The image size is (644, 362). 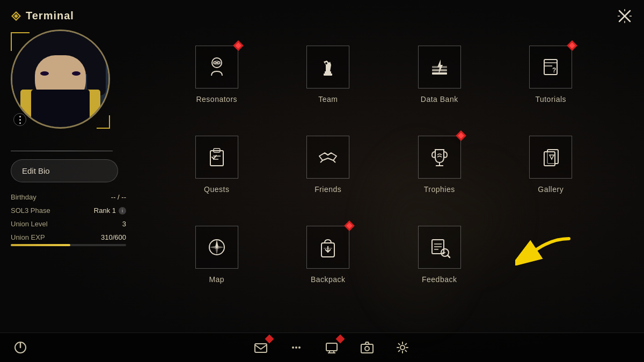 What do you see at coordinates (69, 210) in the screenshot?
I see `sol3-row: SOL3 Phase Rank 1 i` at bounding box center [69, 210].